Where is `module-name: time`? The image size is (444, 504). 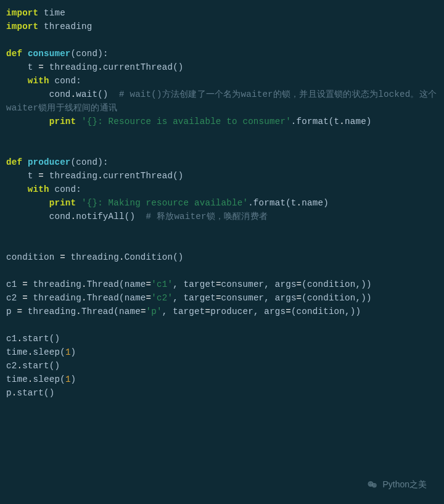
module-name: time is located at coordinates (54, 13).